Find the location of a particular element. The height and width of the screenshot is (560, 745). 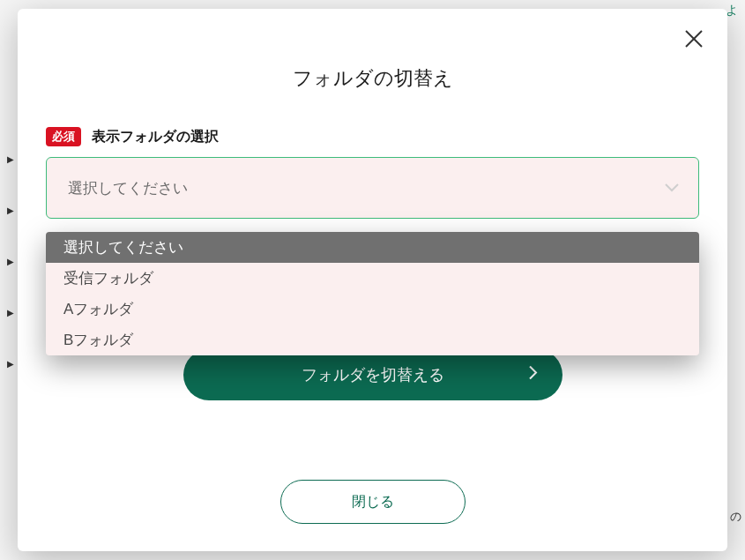

dropdown-option: Bフォルダ is located at coordinates (372, 340).